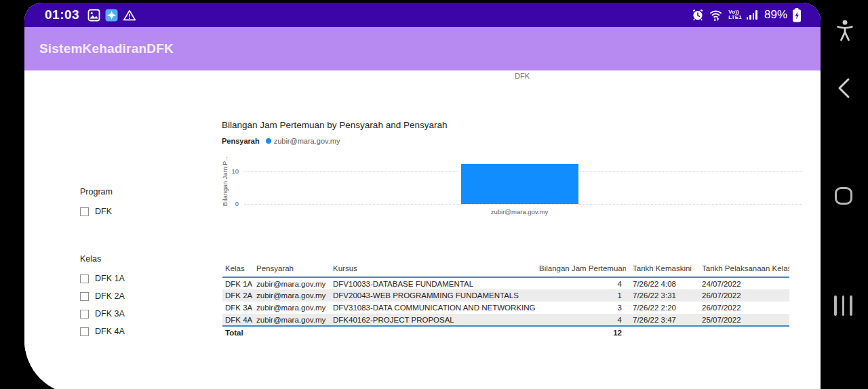 The height and width of the screenshot is (389, 868). What do you see at coordinates (130, 15) in the screenshot?
I see `warning-icon` at bounding box center [130, 15].